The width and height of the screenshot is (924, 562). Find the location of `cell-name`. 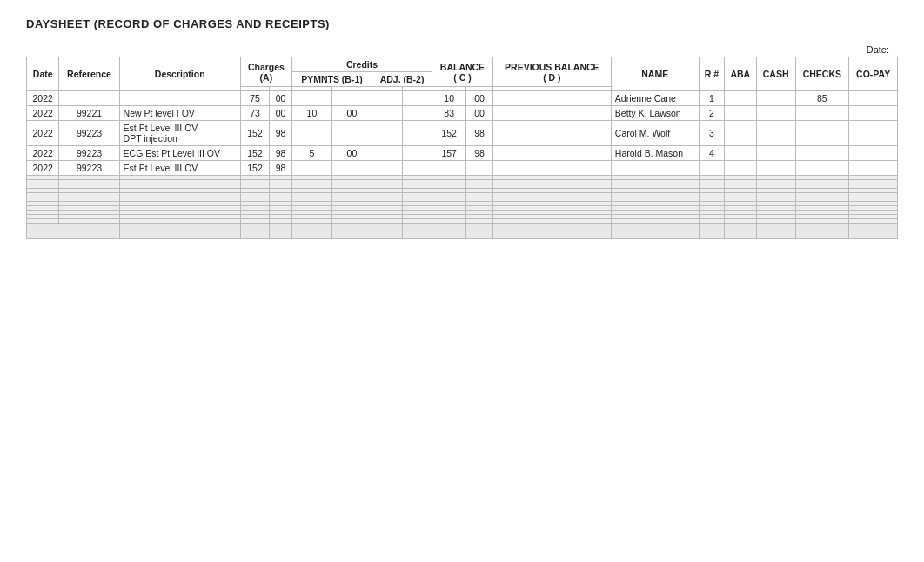

cell-name is located at coordinates (654, 169).